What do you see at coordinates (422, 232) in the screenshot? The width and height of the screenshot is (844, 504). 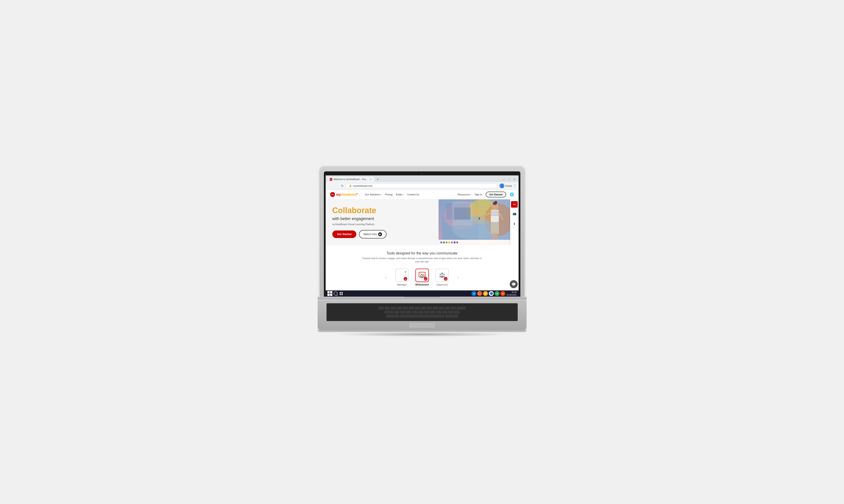 I see `laptop-lid: my Welcome to myViewBoard – You... ✕ + —…` at bounding box center [422, 232].